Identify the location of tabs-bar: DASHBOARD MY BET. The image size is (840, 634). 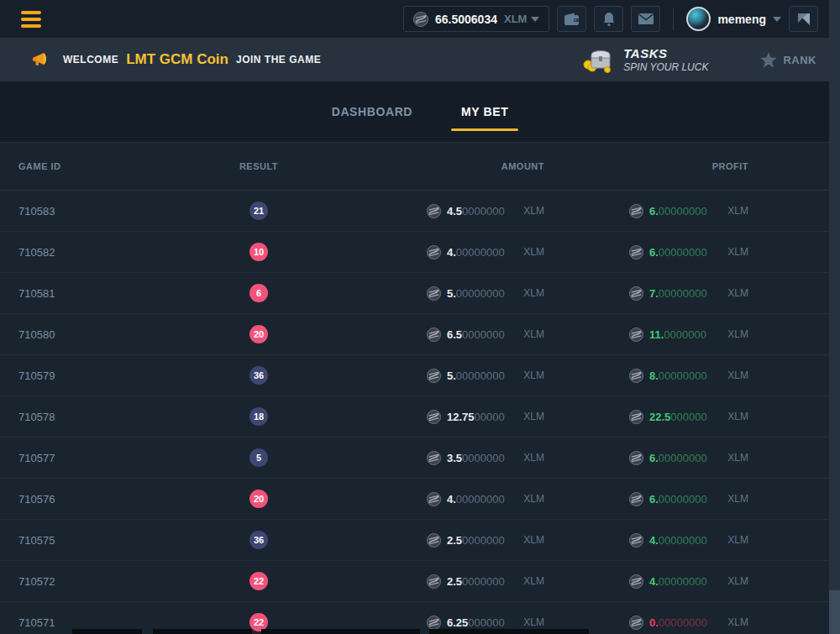
(420, 113).